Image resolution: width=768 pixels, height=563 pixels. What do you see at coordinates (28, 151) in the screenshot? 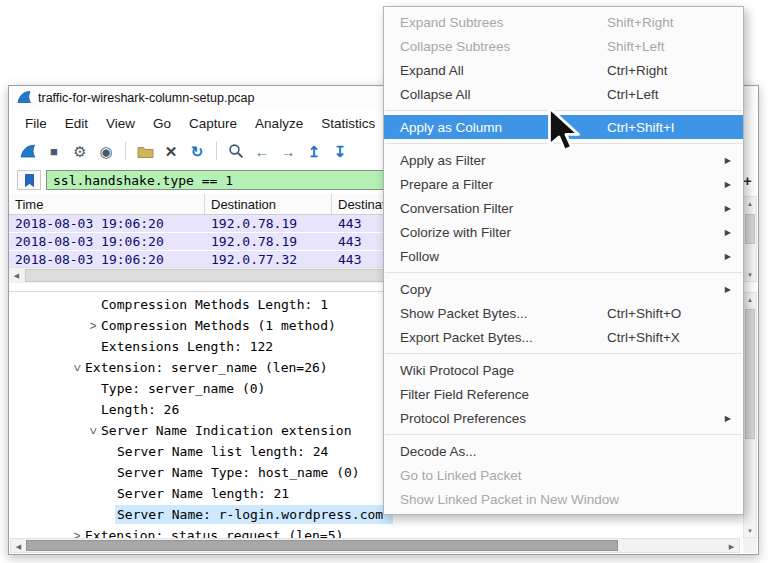
I see `start-capture-icon` at bounding box center [28, 151].